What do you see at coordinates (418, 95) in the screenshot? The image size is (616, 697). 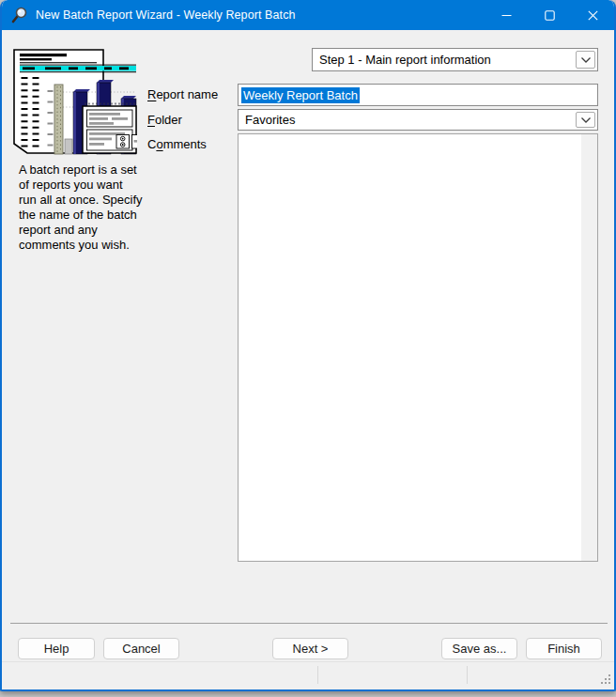 I see `report-name-input: Weekly Report Batch` at bounding box center [418, 95].